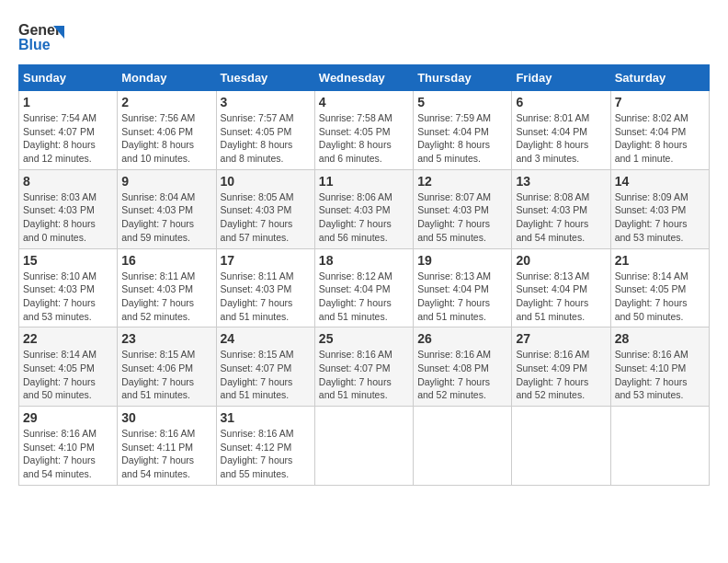 Image resolution: width=728 pixels, height=563 pixels. I want to click on day-cell-4: 4 Sunrise: 7:58 AMSunset: 4:05 PMDayligh…, so click(364, 131).